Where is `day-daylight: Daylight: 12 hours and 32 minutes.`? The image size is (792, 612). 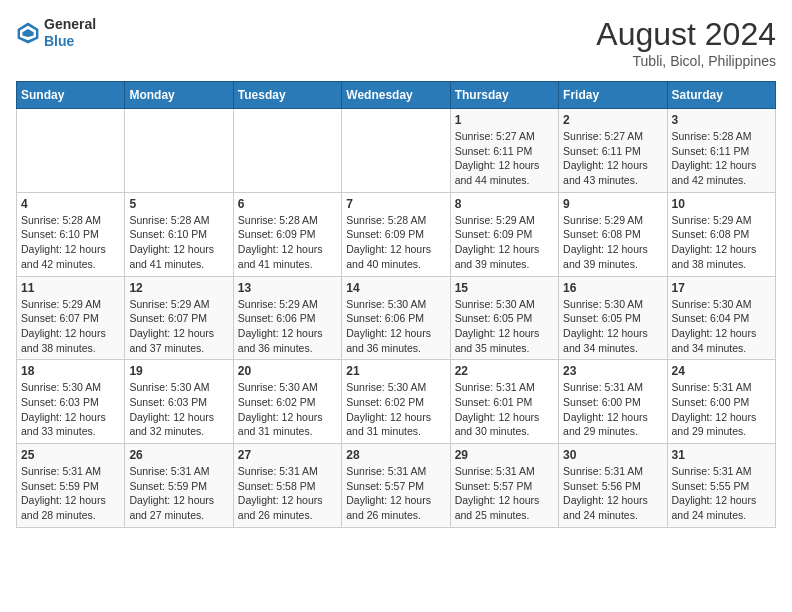
day-daylight: Daylight: 12 hours and 32 minutes. is located at coordinates (172, 424).